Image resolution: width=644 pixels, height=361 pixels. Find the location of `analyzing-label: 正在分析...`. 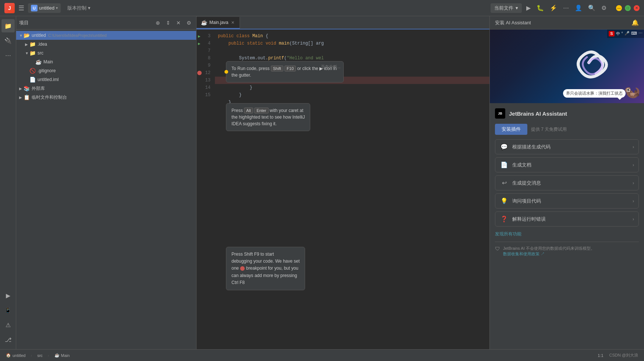

analyzing-label: 正在分析... is located at coordinates (330, 67).